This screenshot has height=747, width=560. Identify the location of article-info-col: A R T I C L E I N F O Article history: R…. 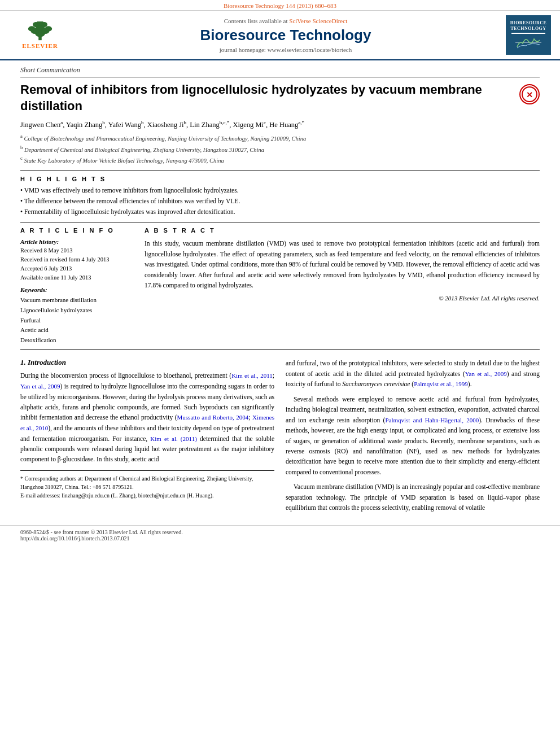
(77, 286).